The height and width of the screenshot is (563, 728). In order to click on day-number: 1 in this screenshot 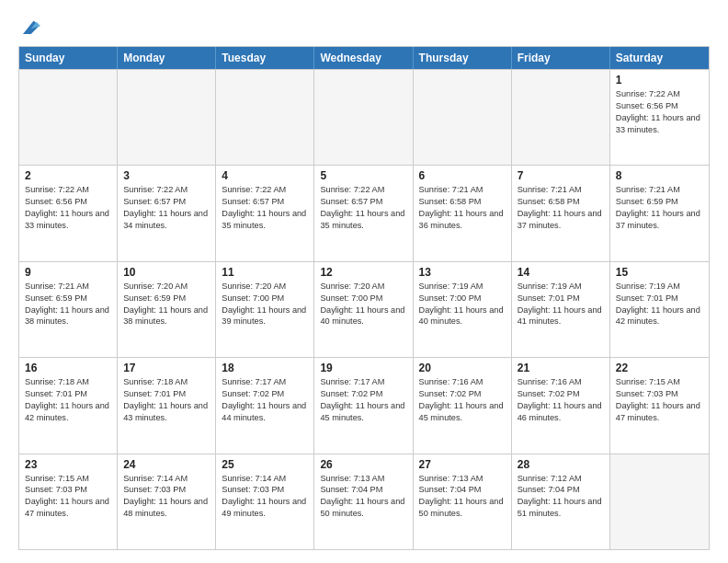, I will do `click(660, 80)`.